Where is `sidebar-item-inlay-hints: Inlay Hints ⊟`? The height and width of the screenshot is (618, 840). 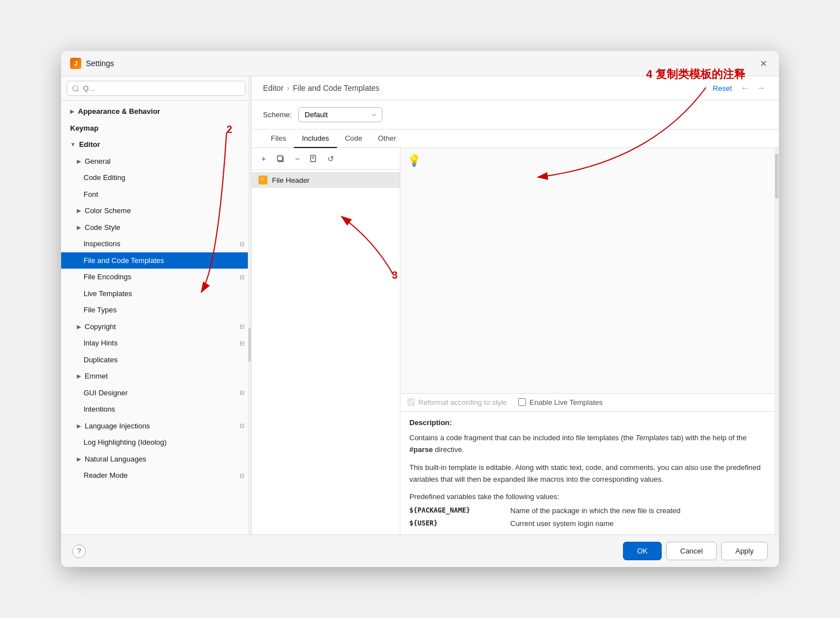
sidebar-item-inlay-hints: Inlay Hints ⊟ is located at coordinates (156, 343).